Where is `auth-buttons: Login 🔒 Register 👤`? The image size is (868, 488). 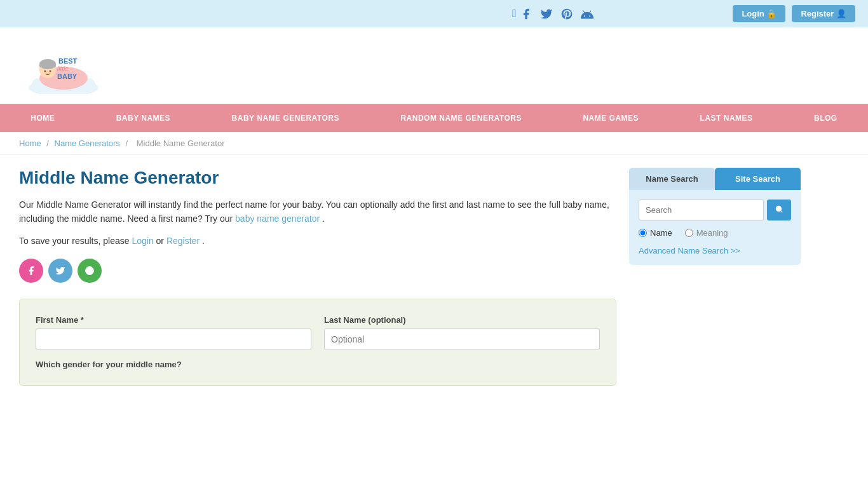 auth-buttons: Login 🔒 Register 👤 is located at coordinates (794, 14).